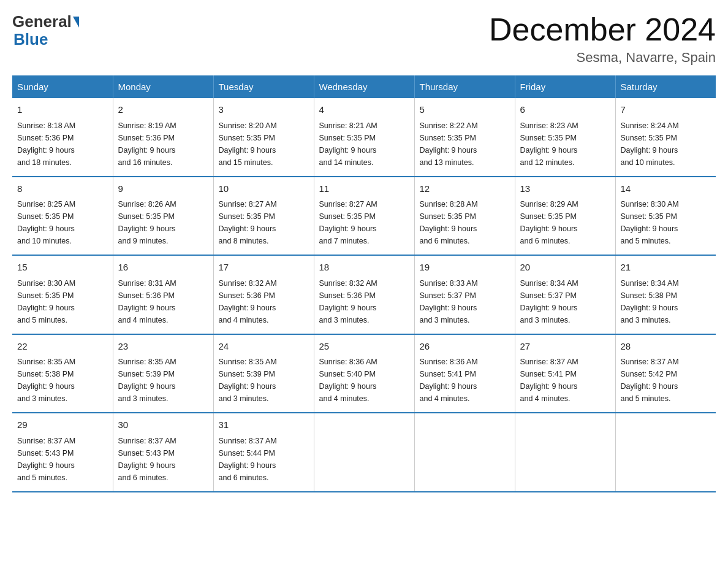  Describe the element at coordinates (45, 22) in the screenshot. I see `logo-text: General` at that location.